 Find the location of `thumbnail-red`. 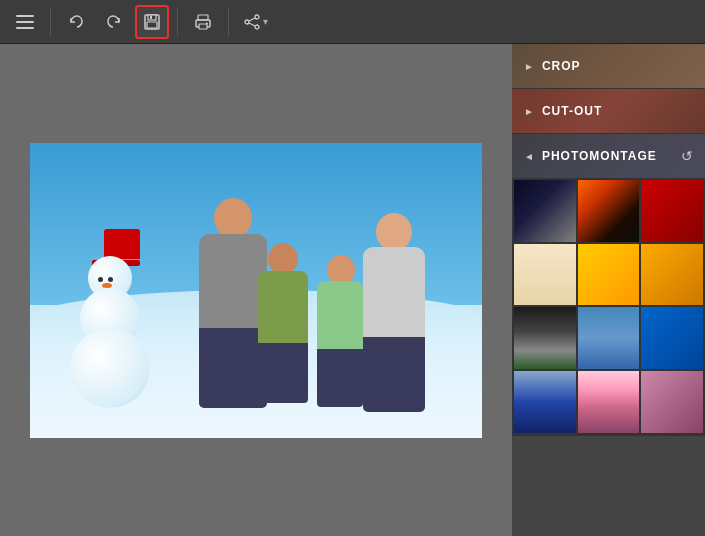

thumbnail-red is located at coordinates (672, 211).